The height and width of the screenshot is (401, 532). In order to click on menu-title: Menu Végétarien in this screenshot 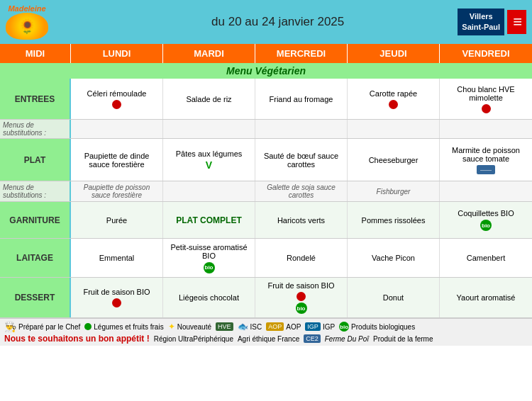, I will do `click(266, 71)`.